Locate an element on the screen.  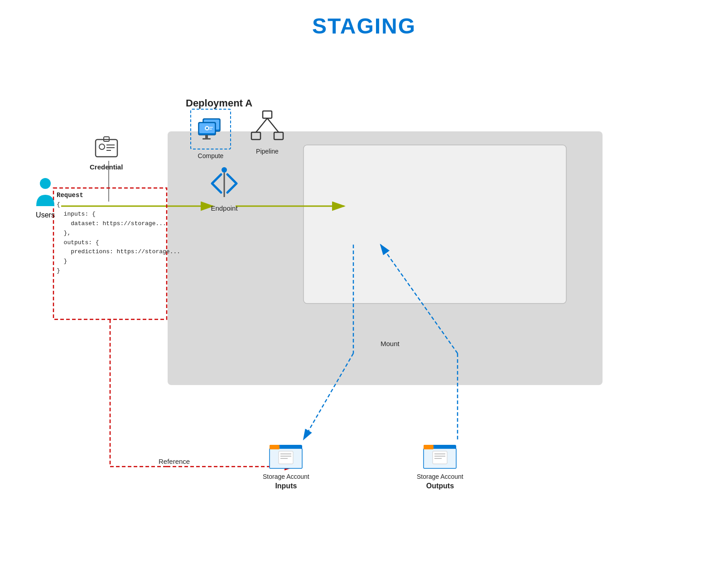
storage-outputs-label: Storage Account is located at coordinates (440, 477).